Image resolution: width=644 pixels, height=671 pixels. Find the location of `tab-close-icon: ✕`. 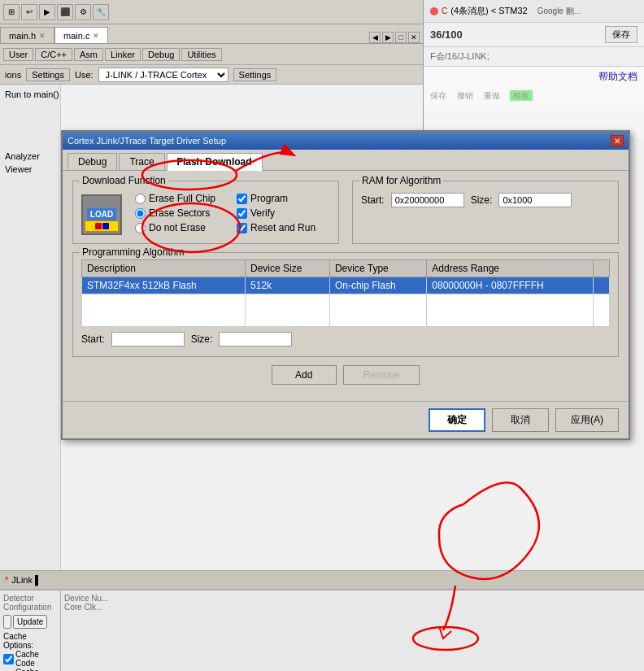

tab-close-icon: ✕ is located at coordinates (42, 36).